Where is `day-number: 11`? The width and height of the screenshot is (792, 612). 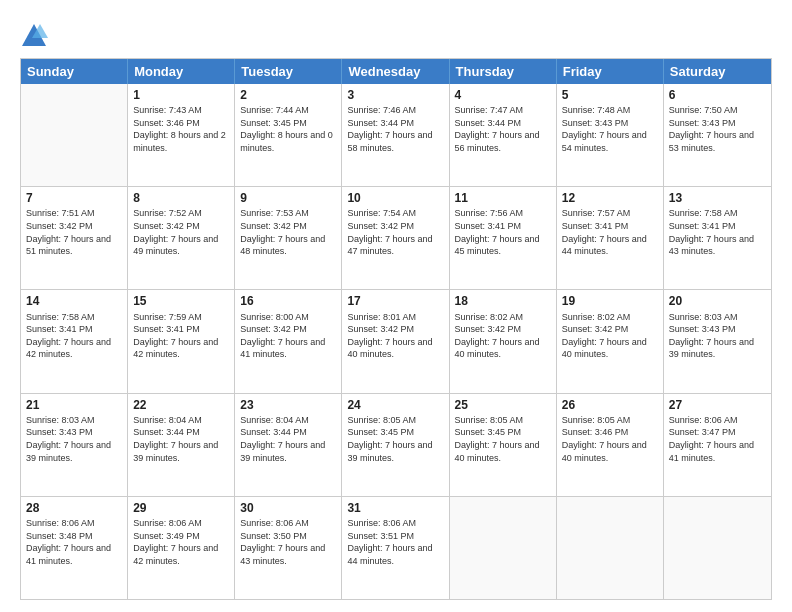
day-number: 11 is located at coordinates (503, 198).